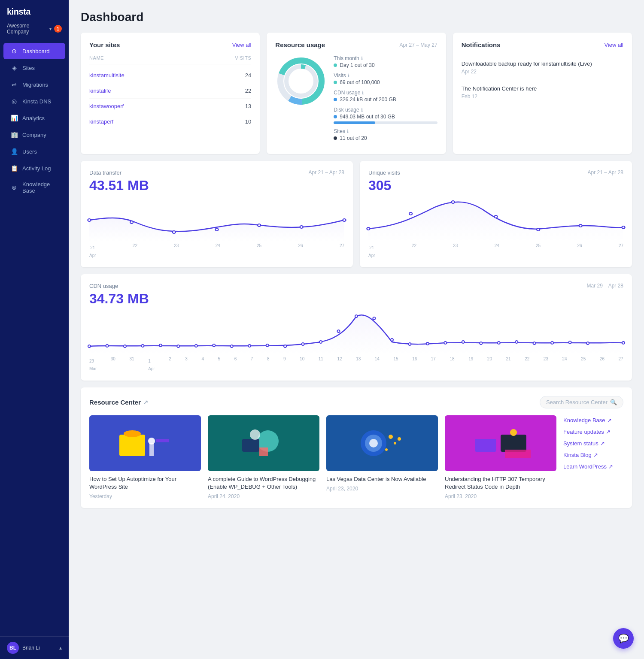  What do you see at coordinates (300, 45) in the screenshot?
I see `resource-usage-title: Resource usage` at bounding box center [300, 45].